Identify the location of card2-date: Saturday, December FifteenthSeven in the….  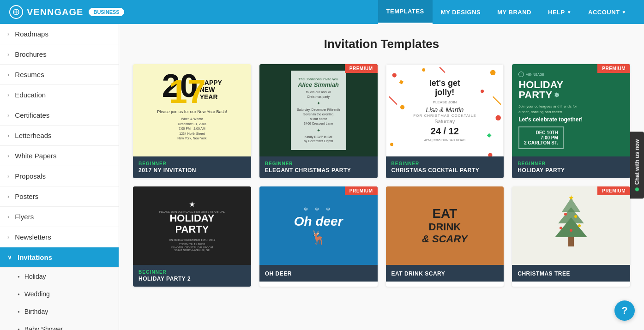
(319, 116).